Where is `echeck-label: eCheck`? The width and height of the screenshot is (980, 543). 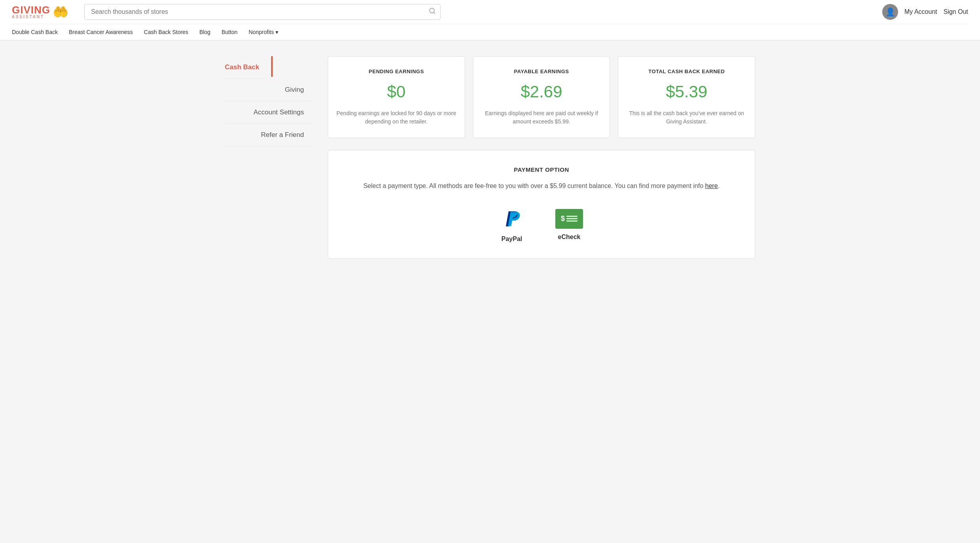
echeck-label: eCheck is located at coordinates (569, 237).